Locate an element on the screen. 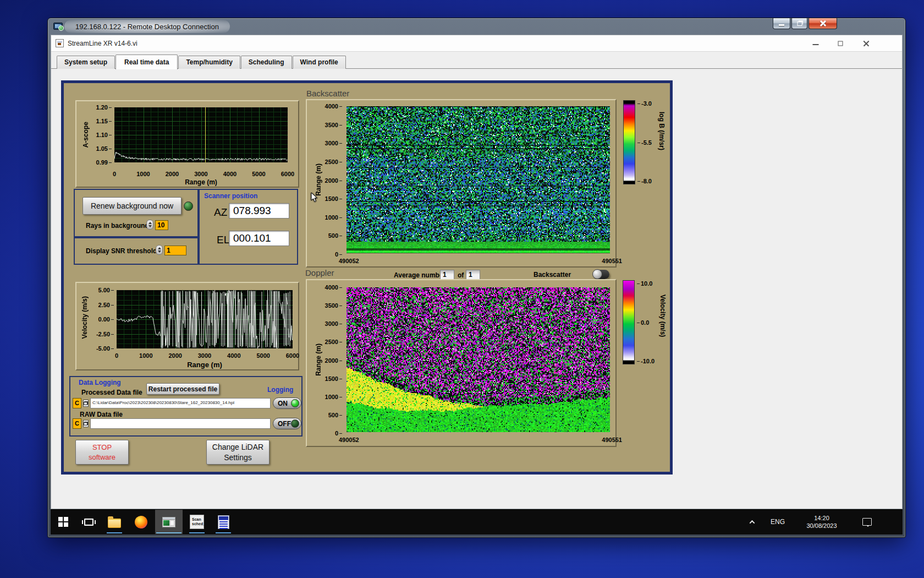 This screenshot has width=924, height=578. processed-path-field: C:\Lidar\Data\Proc\2023\202308\20230830\… is located at coordinates (180, 403).